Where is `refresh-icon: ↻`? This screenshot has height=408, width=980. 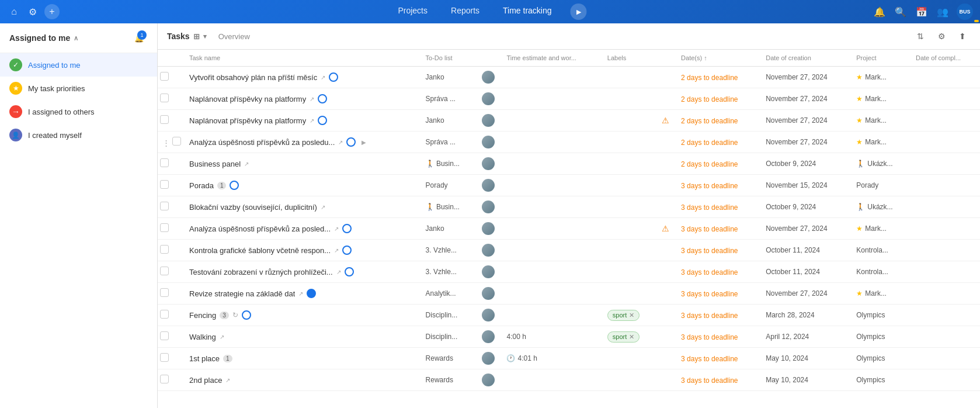
refresh-icon: ↻ is located at coordinates (235, 315).